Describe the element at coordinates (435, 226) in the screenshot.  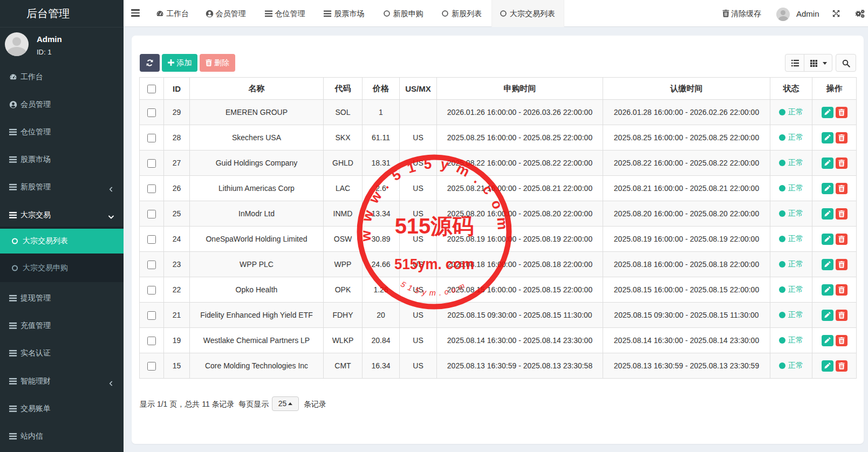
I see `svg-text: 515源码` at that location.